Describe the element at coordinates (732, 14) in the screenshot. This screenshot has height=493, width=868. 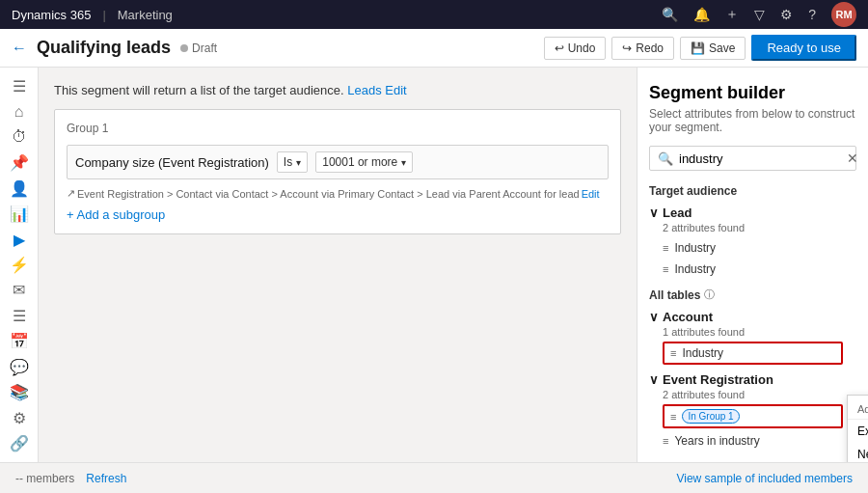
I see `add-icon: ＋` at that location.